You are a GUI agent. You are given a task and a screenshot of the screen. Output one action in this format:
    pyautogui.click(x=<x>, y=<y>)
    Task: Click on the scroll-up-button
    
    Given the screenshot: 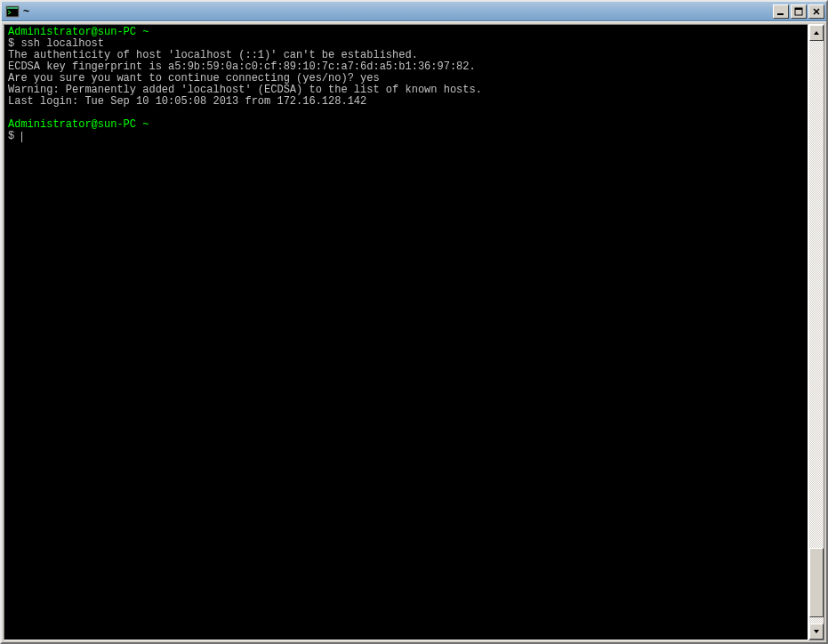 What is the action you would take?
    pyautogui.click(x=816, y=33)
    